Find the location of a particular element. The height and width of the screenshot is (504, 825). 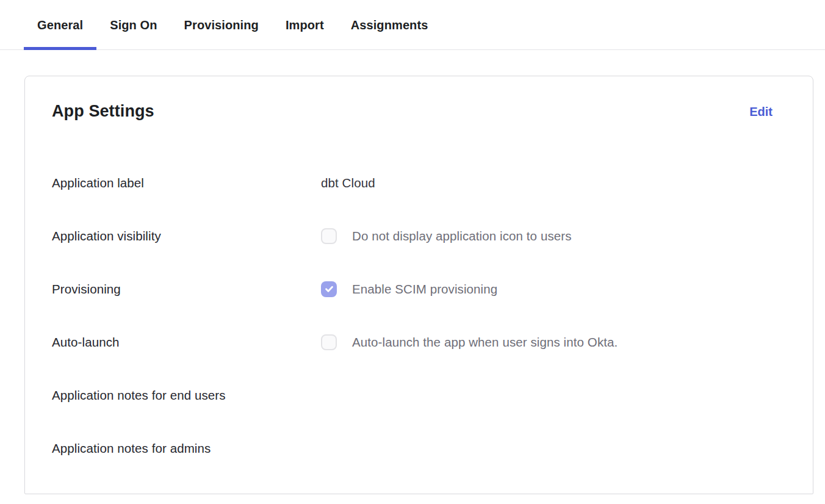

row-label: Application notes for admins is located at coordinates (187, 448).